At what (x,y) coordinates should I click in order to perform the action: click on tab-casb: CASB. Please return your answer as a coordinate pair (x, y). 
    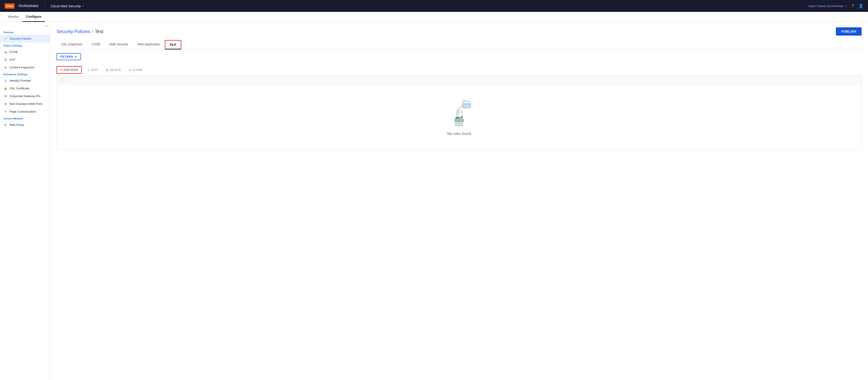
    Looking at the image, I should click on (96, 45).